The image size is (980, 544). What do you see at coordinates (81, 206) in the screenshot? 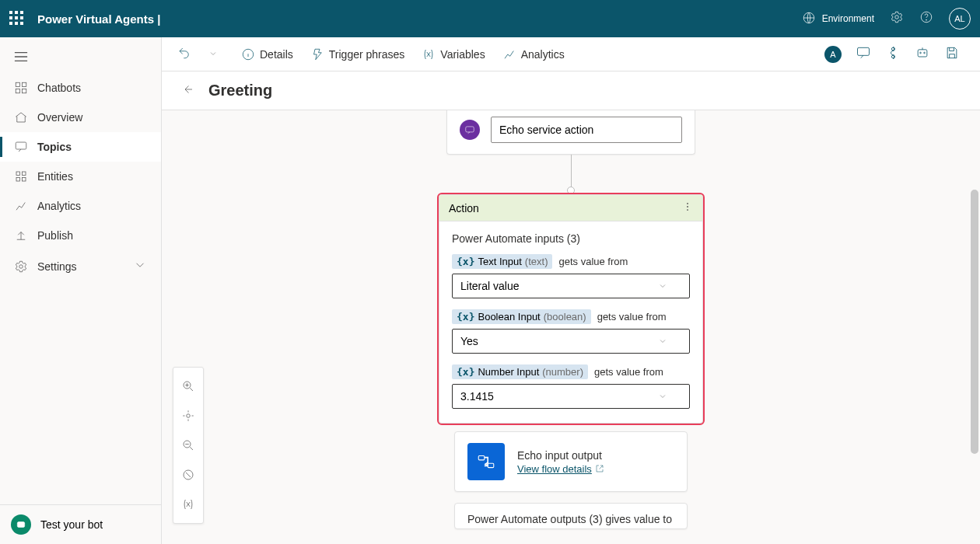
I see `sidebar-item-analytics: Analytics` at bounding box center [81, 206].